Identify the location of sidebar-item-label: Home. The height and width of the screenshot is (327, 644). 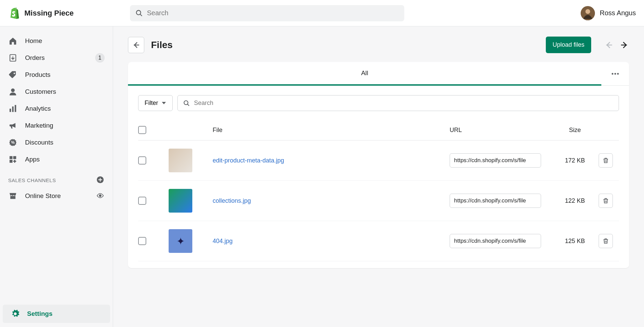
(34, 41).